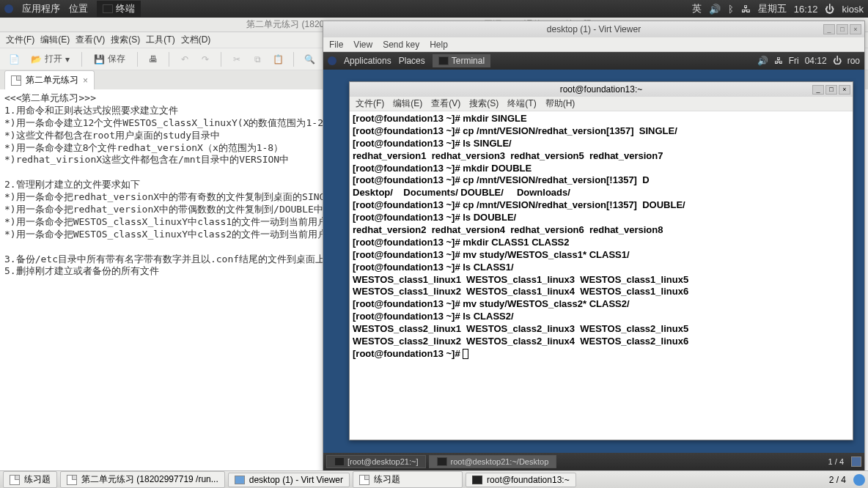 Image resolution: width=868 pixels, height=488 pixels. Describe the element at coordinates (594, 61) in the screenshot. I see `guest-top-panel: Applications Places Terminal 🔊 🖧 Fri 04:…` at that location.